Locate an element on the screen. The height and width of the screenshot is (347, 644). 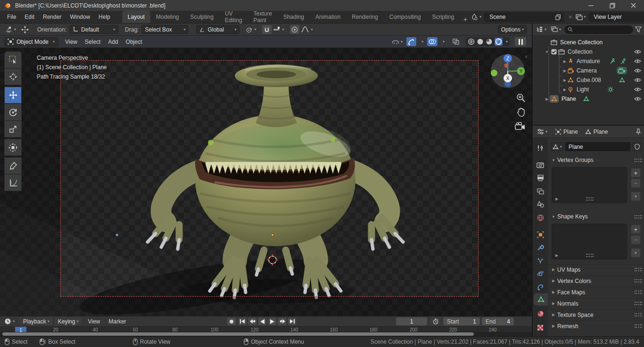
panel-vertex-groups: ▼ Vertex Groups is located at coordinates (596, 160).